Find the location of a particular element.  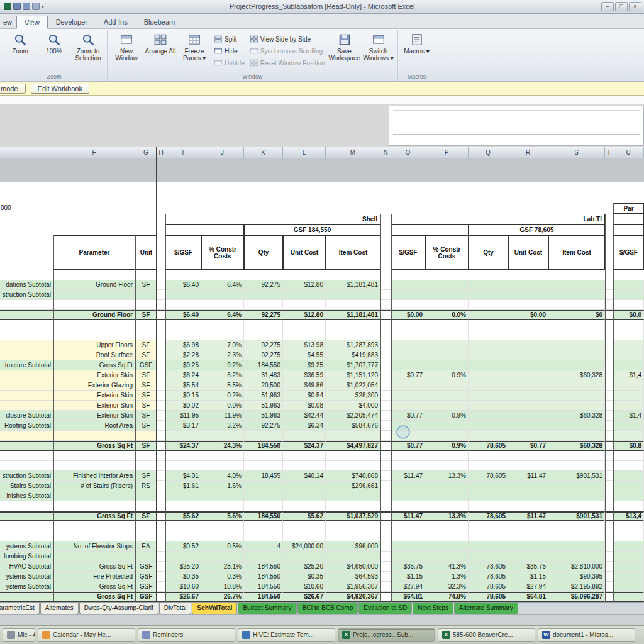

cell: 92,275 is located at coordinates (264, 285).